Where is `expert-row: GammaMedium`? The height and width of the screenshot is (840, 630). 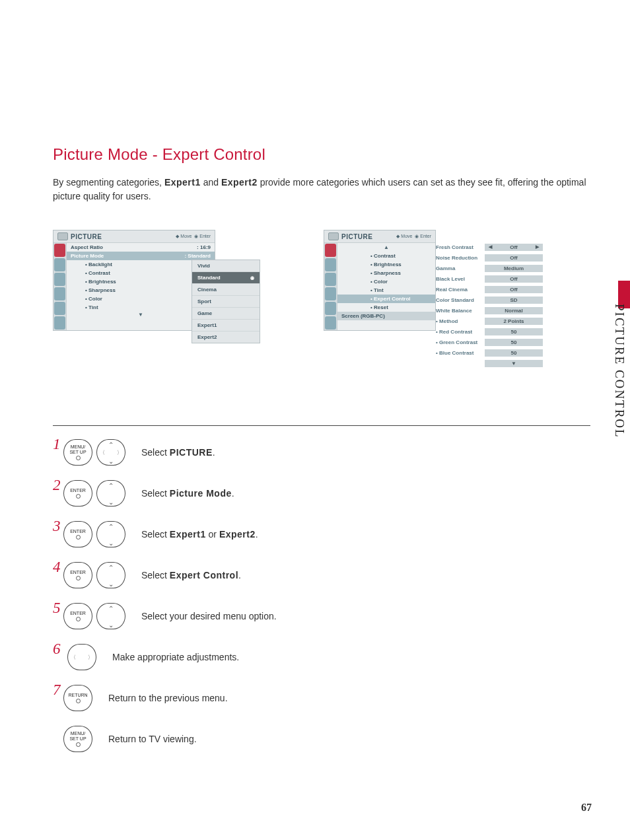 expert-row: GammaMedium is located at coordinates (488, 268).